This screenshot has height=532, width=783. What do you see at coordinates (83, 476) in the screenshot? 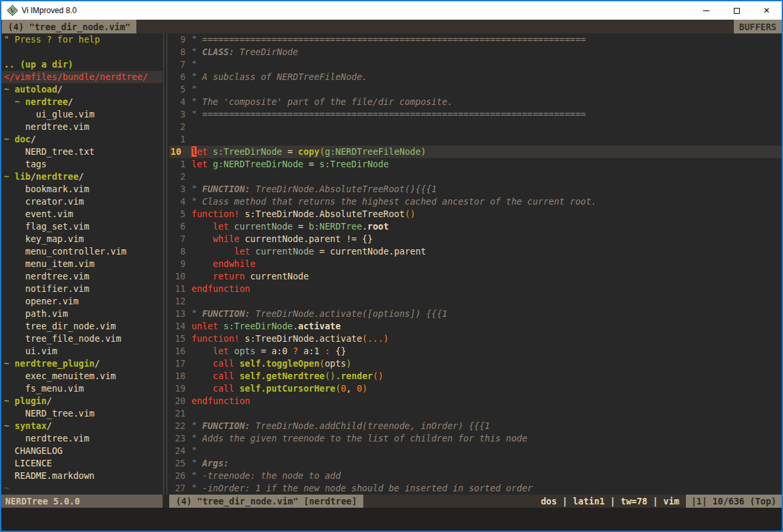
I see `tree-item: README.markdown` at bounding box center [83, 476].